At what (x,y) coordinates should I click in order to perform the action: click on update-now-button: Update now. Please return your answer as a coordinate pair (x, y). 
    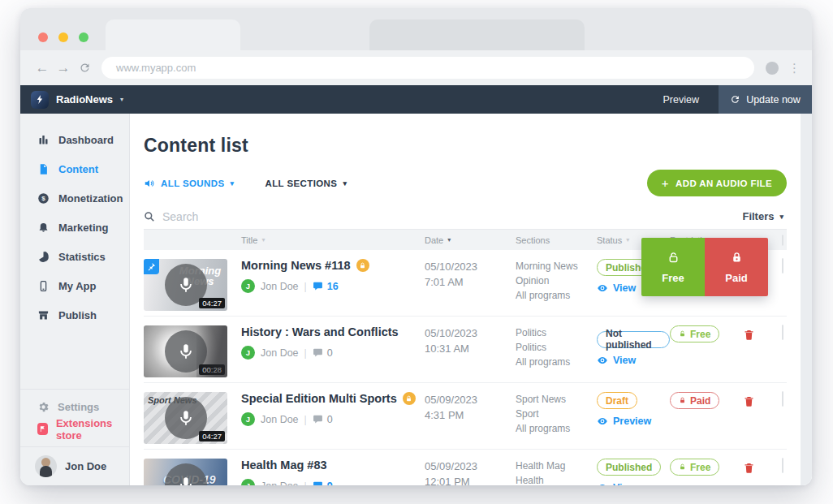
    Looking at the image, I should click on (765, 99).